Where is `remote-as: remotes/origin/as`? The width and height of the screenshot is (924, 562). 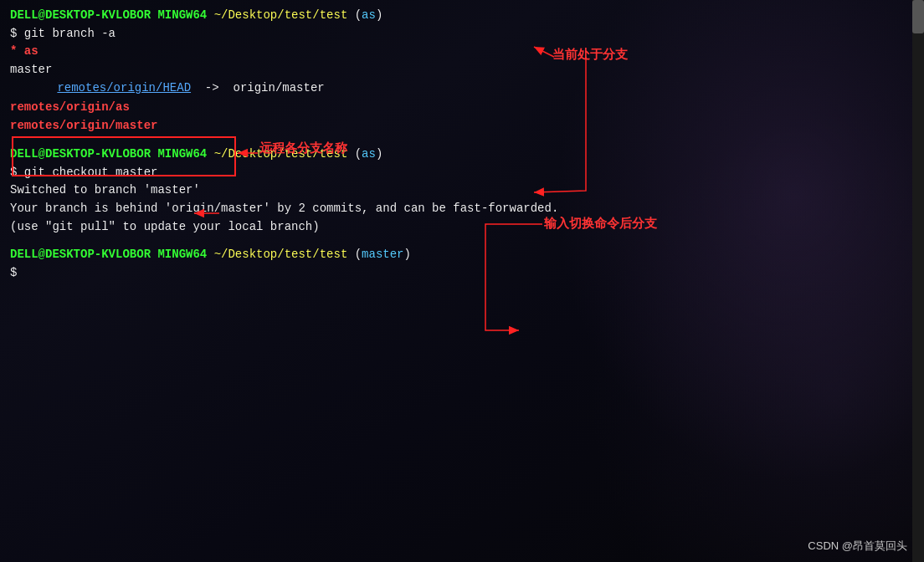 remote-as: remotes/origin/as is located at coordinates (70, 107).